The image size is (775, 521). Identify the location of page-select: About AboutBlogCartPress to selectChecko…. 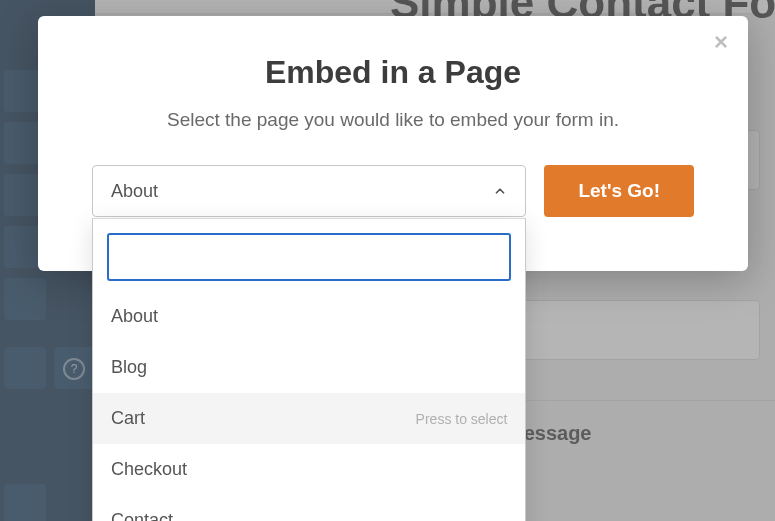
(309, 191).